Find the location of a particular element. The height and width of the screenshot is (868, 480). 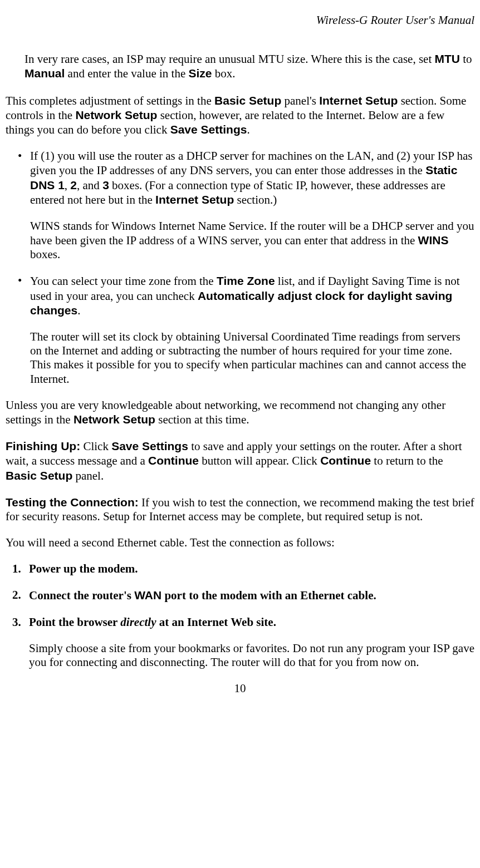

step-3-body: Simply choose a site from your bookmarks… is located at coordinates (252, 655).